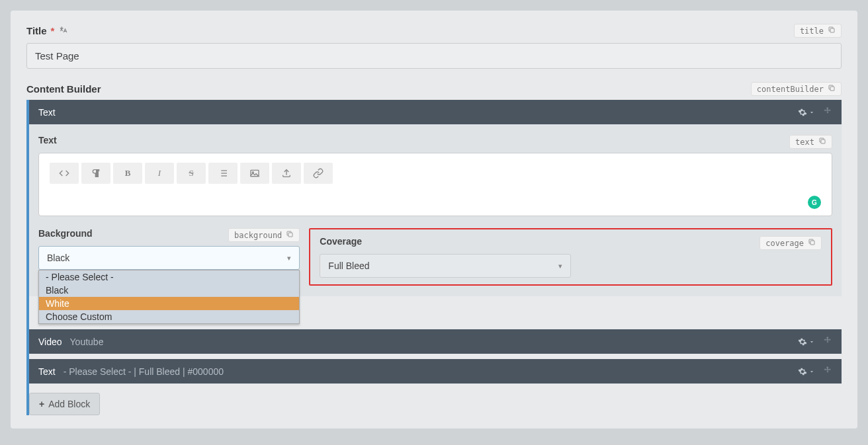  Describe the element at coordinates (255, 173) in the screenshot. I see `image-button` at that location.